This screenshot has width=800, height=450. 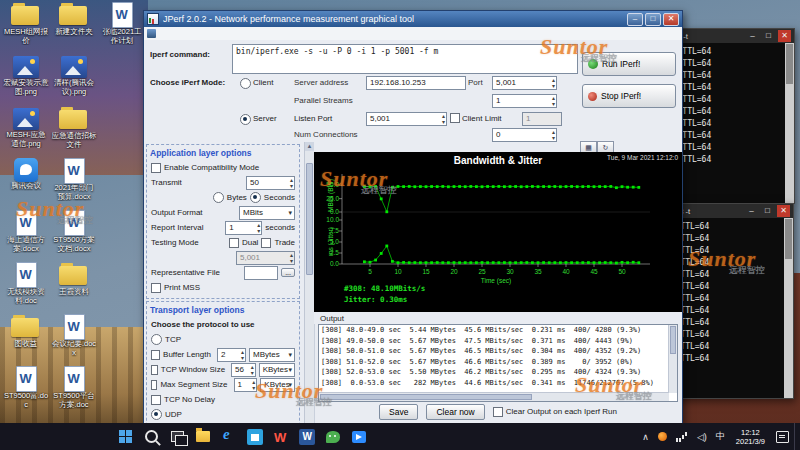 I want to click on tcp-window-unit-dropdown: KBytes, so click(x=277, y=370).